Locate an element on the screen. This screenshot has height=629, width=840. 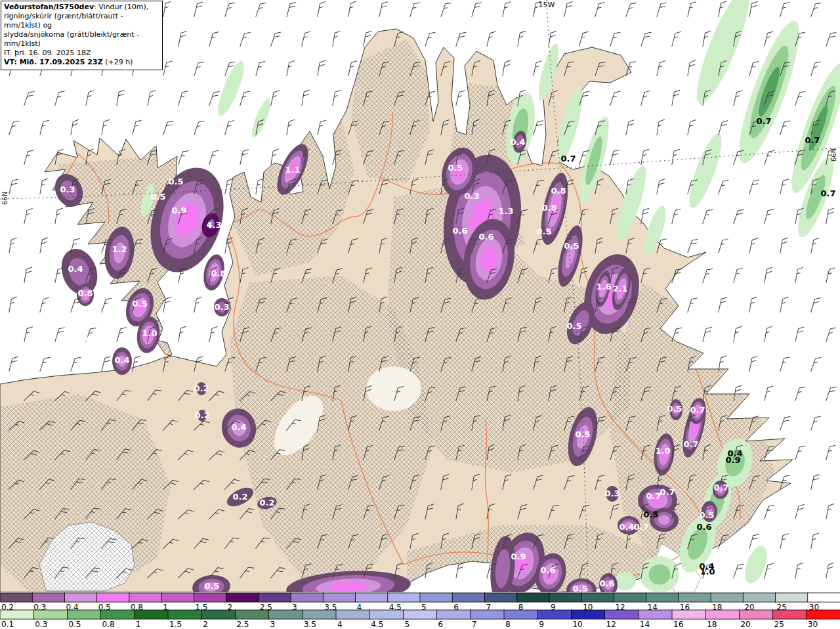
legend-box: Veðurstofan/IS750dev: Vindur (10m), rign… is located at coordinates (81, 35).